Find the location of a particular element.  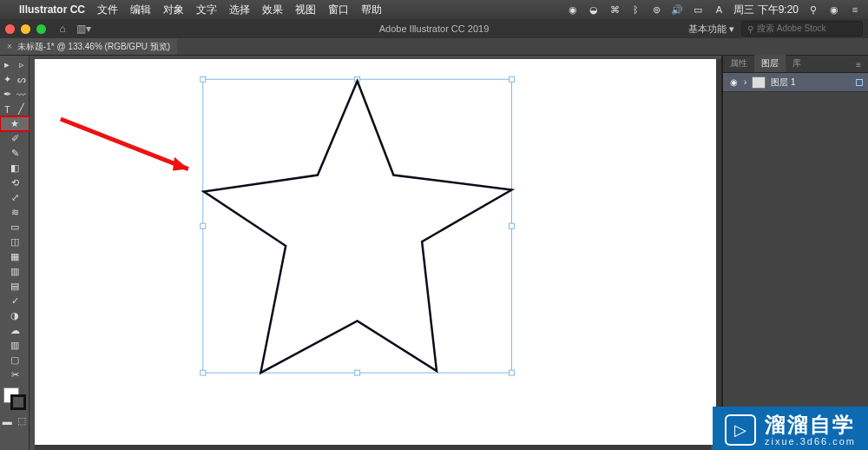

perspective-tool: ▦ is located at coordinates (15, 257).